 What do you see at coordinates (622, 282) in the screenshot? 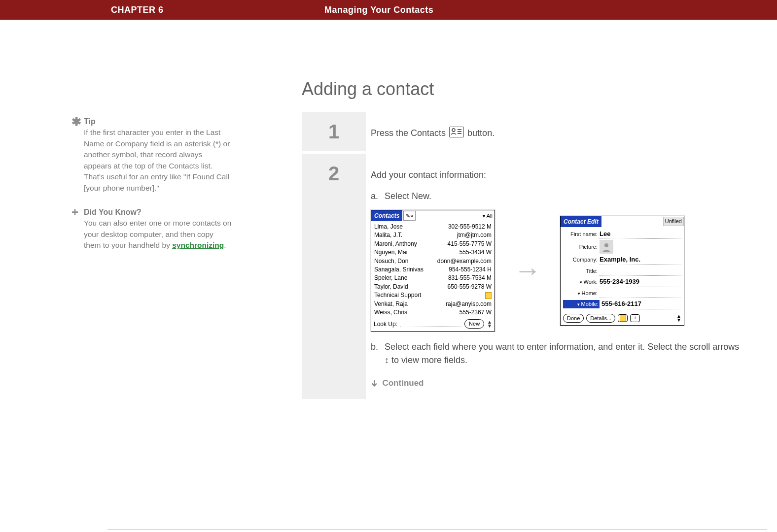
I see `edit-work-row: Work: 555-234-1939` at bounding box center [622, 282].